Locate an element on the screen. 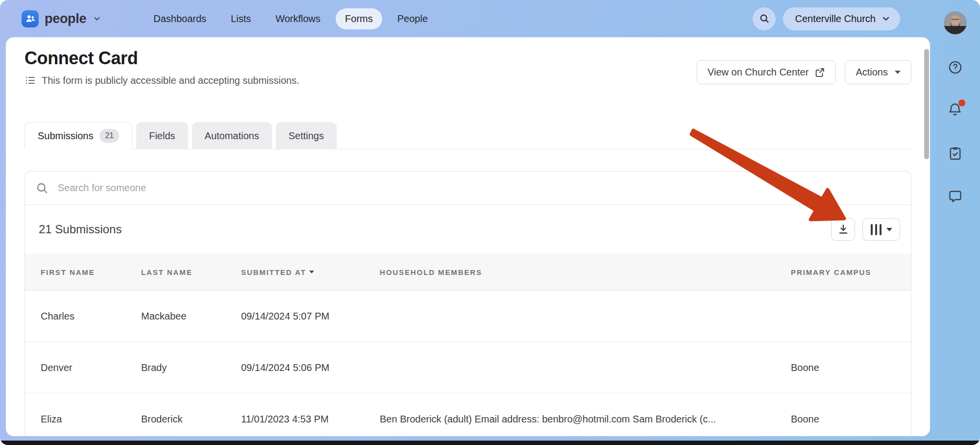 This screenshot has width=980, height=445. tab-settings: Settings is located at coordinates (306, 136).